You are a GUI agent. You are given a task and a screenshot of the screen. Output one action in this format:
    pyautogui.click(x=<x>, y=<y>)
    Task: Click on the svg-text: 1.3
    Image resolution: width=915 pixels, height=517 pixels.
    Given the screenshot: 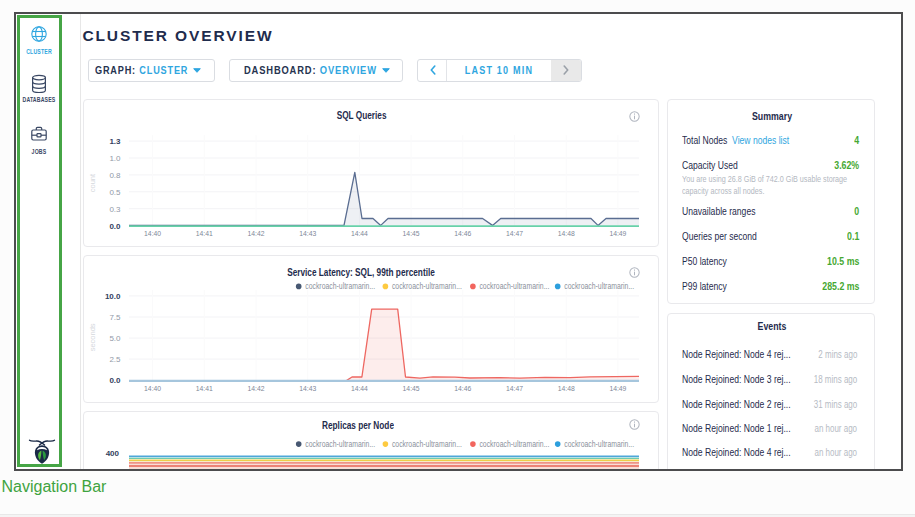 What is the action you would take?
    pyautogui.click(x=115, y=142)
    